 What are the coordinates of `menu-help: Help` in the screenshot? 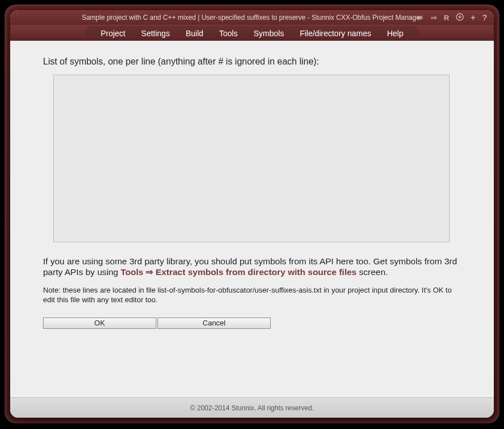 It's located at (395, 33).